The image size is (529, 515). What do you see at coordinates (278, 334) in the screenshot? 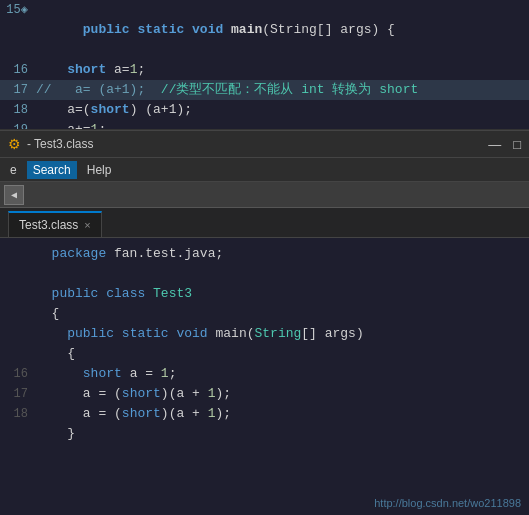
I see `class-string: String` at bounding box center [278, 334].